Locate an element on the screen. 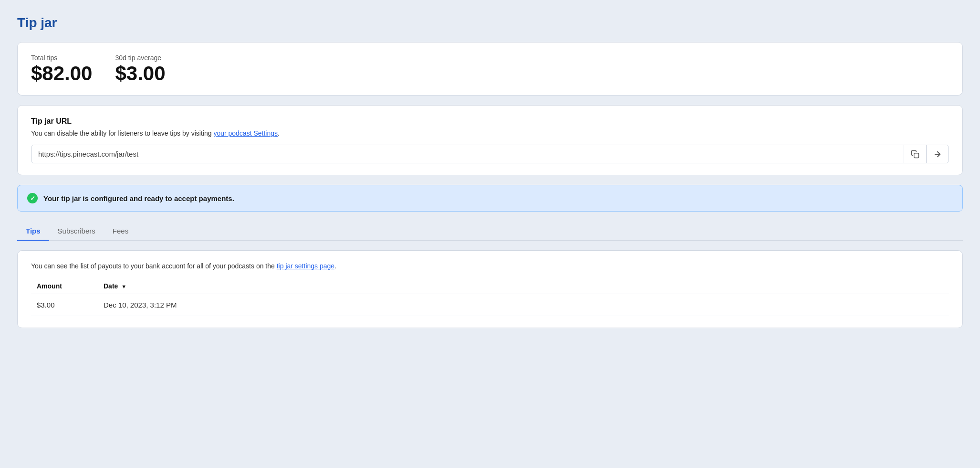  tabs-row: Tips Subscribers Fees is located at coordinates (490, 231).